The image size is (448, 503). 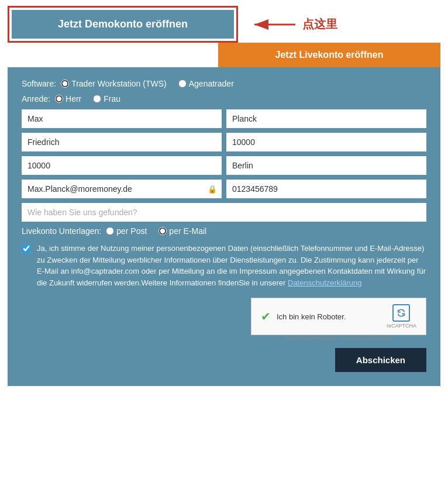 I want to click on anrede-herr: Herr, so click(x=68, y=99).